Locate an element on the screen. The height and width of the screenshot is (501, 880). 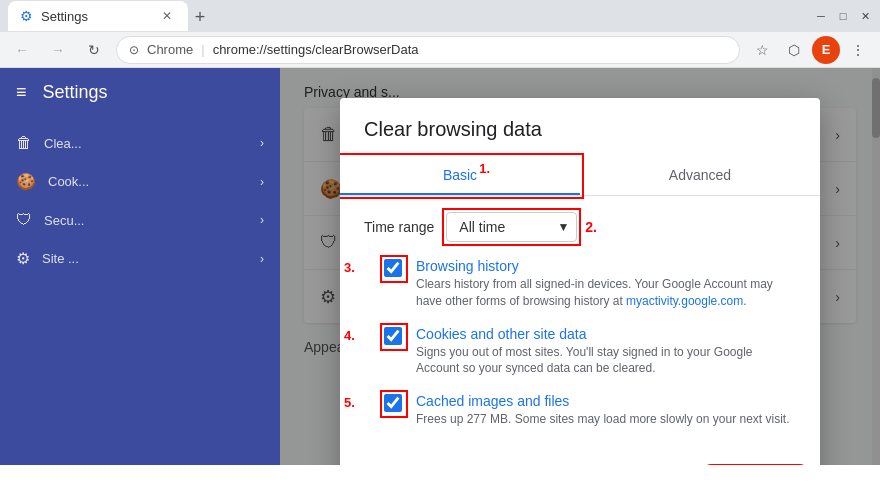
settings-tab: ⚙ Settings ✕ is located at coordinates (98, 16).